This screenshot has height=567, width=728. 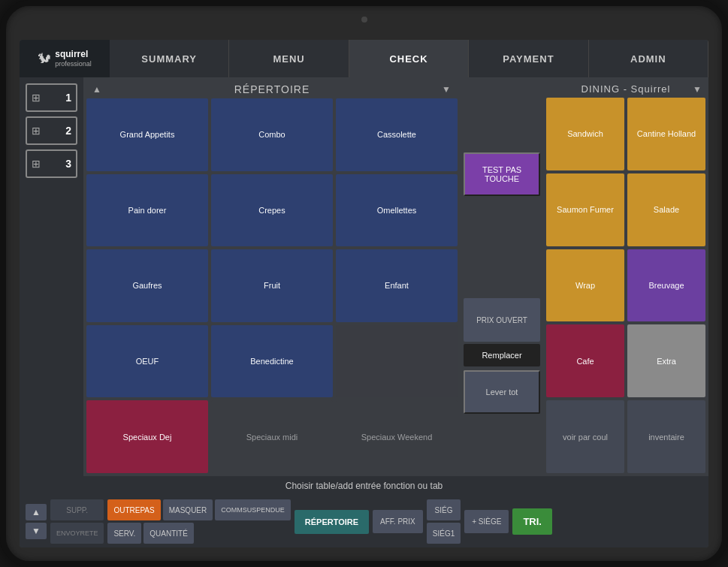 What do you see at coordinates (36, 164) in the screenshot?
I see `table-icon-3: ⊞` at bounding box center [36, 164].